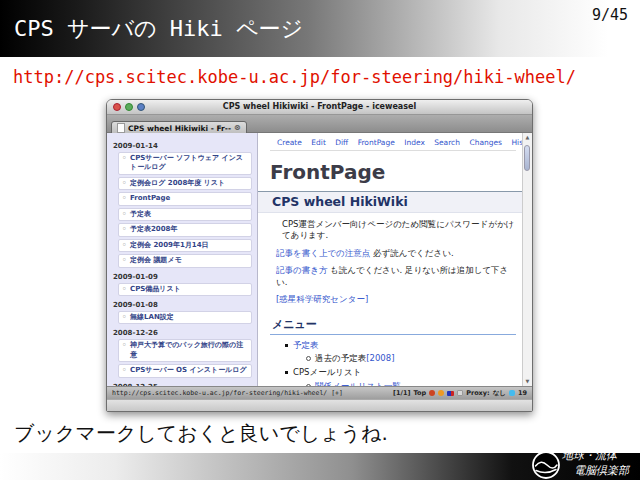 The image size is (640, 480). What do you see at coordinates (486, 142) in the screenshot?
I see `nav-link-changes: Changes` at bounding box center [486, 142].